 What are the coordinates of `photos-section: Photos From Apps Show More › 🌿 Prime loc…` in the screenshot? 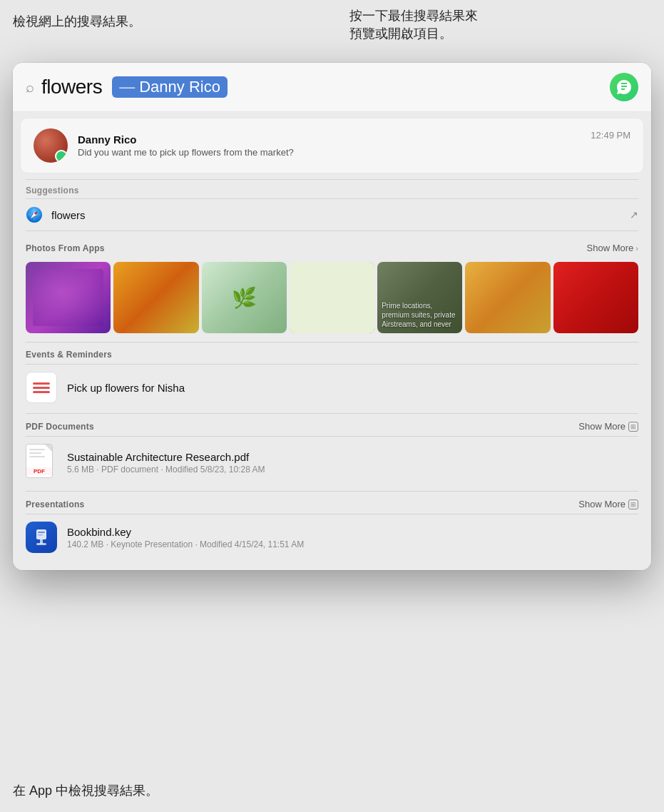 It's located at (332, 287).